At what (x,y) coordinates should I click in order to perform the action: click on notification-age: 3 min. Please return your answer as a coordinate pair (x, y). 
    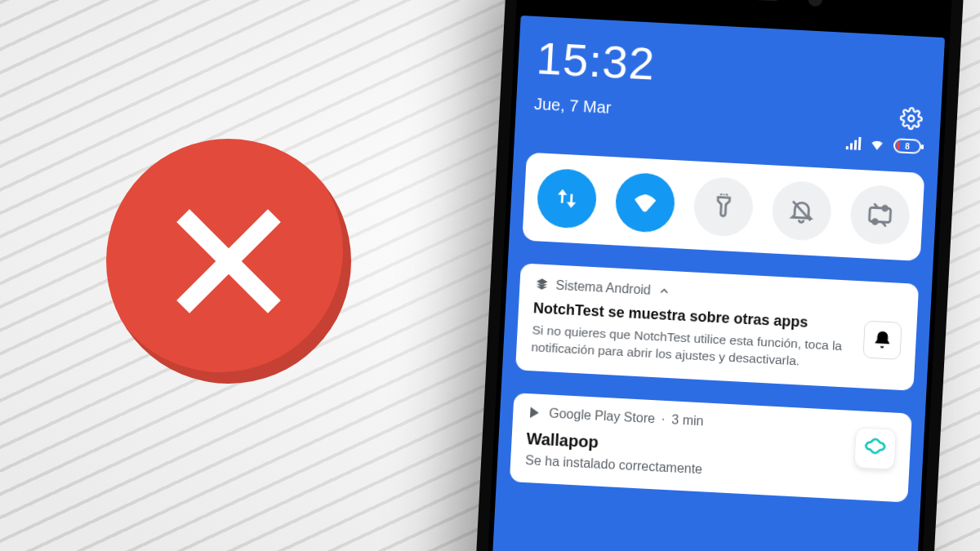
    Looking at the image, I should click on (688, 420).